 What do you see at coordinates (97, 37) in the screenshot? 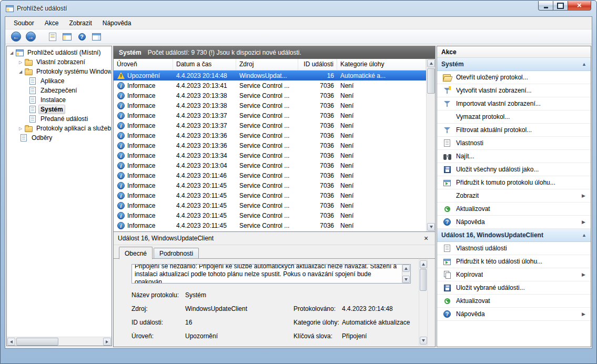
I see `action-pane-toggle-button` at bounding box center [97, 37].